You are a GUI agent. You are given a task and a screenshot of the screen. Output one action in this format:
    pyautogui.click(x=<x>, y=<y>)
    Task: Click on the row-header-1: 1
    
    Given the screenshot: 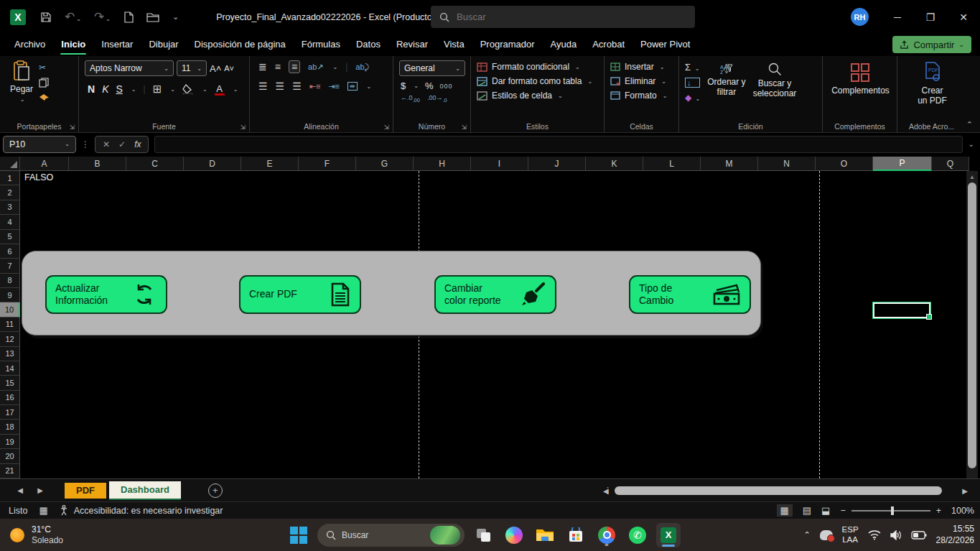 What is the action you would take?
    pyautogui.click(x=10, y=178)
    